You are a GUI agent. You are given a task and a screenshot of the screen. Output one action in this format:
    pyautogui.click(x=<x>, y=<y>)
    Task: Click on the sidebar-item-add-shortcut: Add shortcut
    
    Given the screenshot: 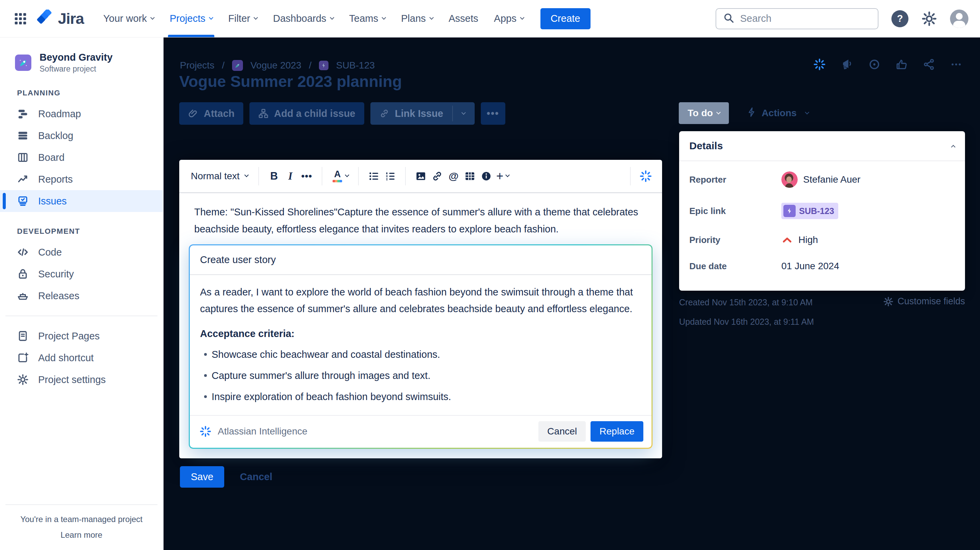 What is the action you would take?
    pyautogui.click(x=81, y=358)
    